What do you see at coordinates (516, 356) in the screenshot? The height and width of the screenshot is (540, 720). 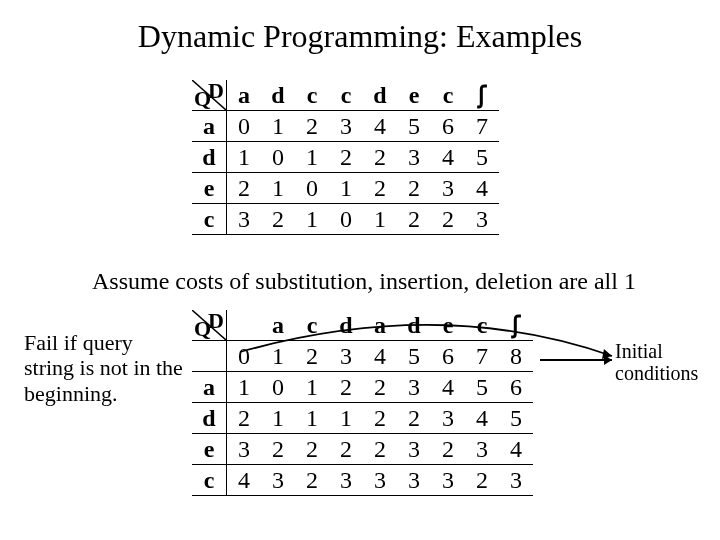 I see `cell: 8` at bounding box center [516, 356].